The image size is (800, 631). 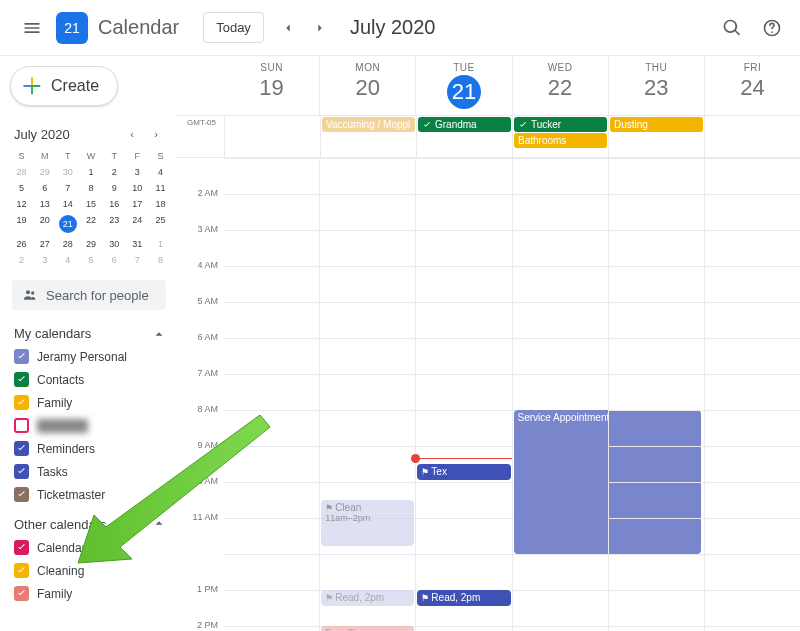 I want to click on allday-cell: Vaccuming / Moppi, so click(x=368, y=136).